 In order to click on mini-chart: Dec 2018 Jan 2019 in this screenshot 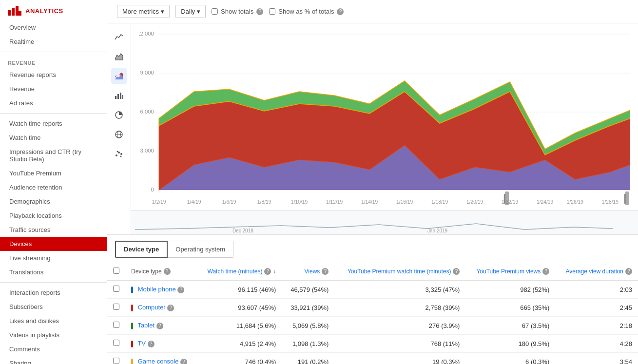, I will do `click(385, 222)`.